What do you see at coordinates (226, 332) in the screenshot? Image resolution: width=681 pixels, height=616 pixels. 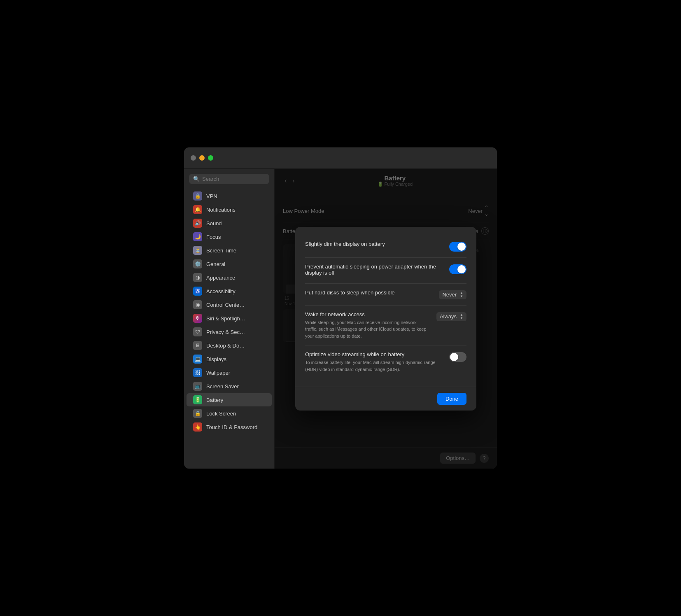 I see `sidebar-label-privacy: Privacy & Sec…` at bounding box center [226, 332].